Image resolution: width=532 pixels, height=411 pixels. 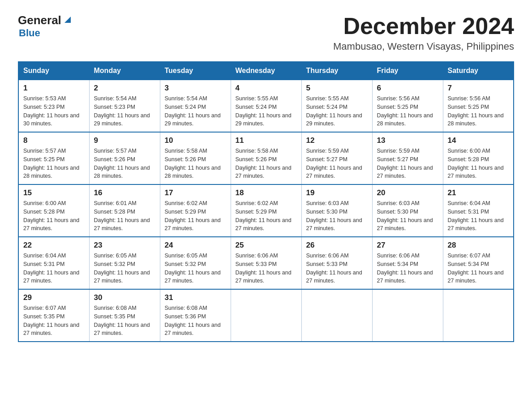 What do you see at coordinates (68, 20) in the screenshot?
I see `logo-triangle-icon` at bounding box center [68, 20].